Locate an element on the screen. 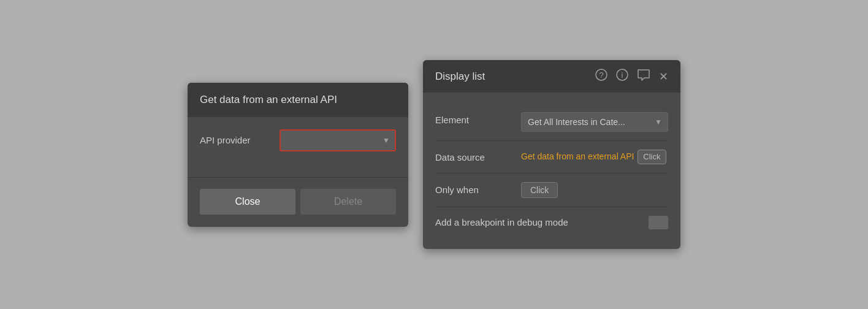 The image size is (868, 309). element-dropdown-wrapper: Get All Interests in Cate... ▼ is located at coordinates (595, 122).